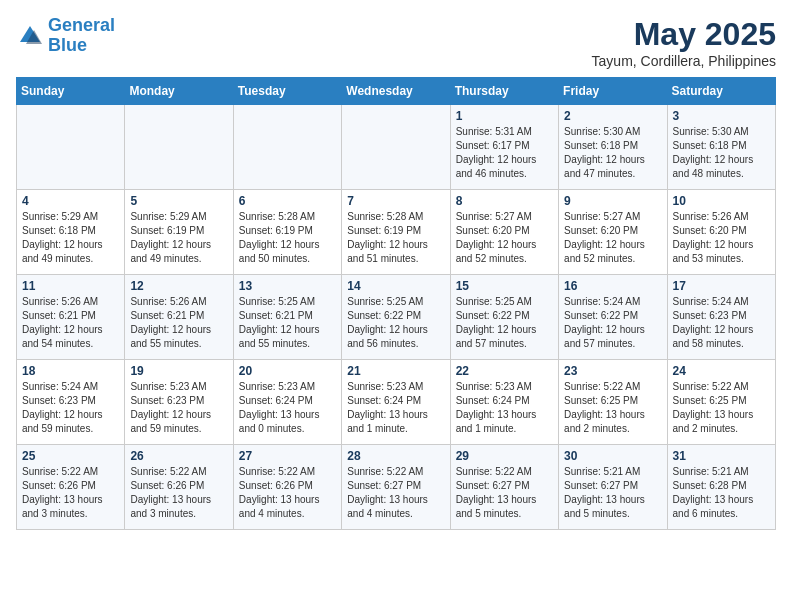 The height and width of the screenshot is (612, 792). I want to click on day-number: 21, so click(396, 371).